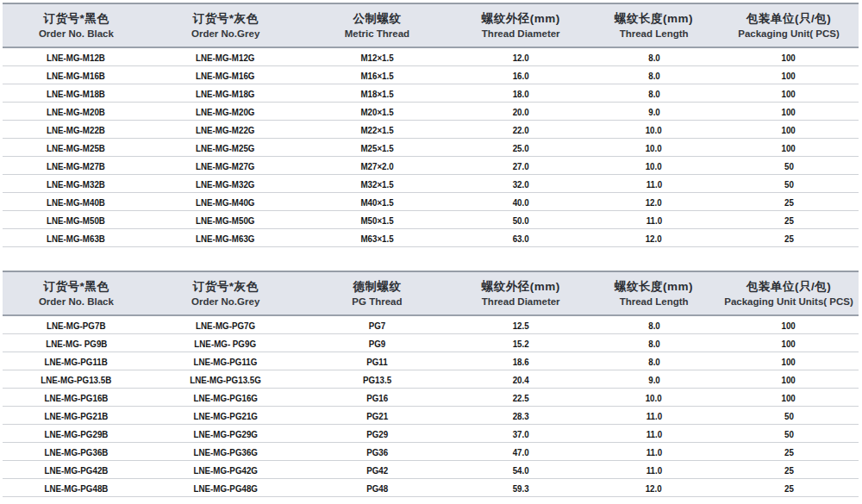 The height and width of the screenshot is (504, 862). What do you see at coordinates (378, 451) in the screenshot?
I see `table-cell: PG36` at bounding box center [378, 451].